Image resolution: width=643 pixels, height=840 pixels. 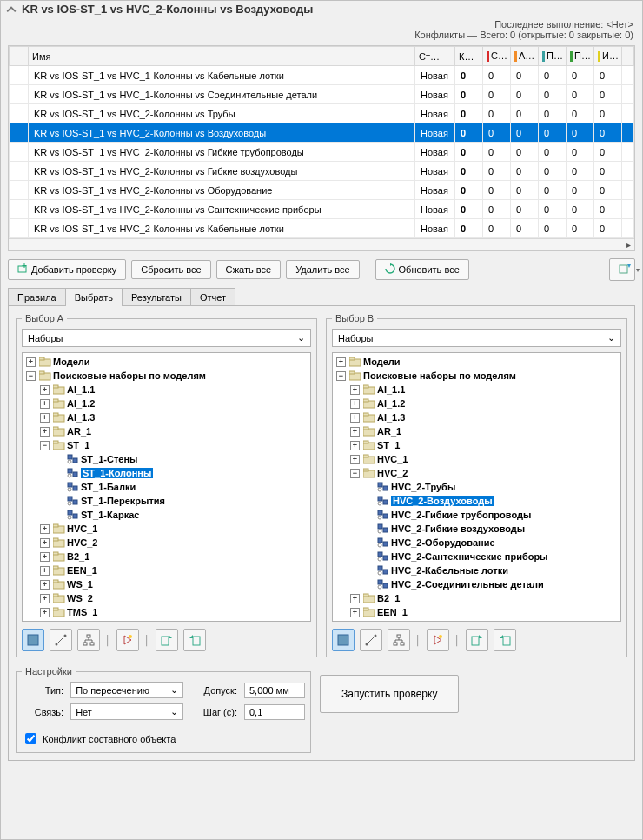 I want to click on col-p1: П…, so click(x=553, y=57).